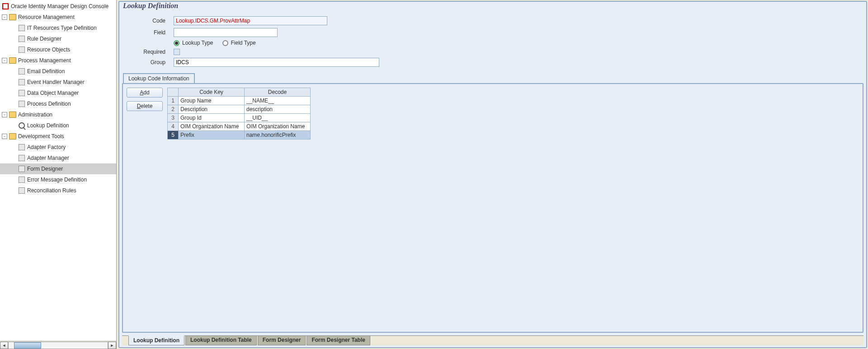 Image resolution: width=868 pixels, height=349 pixels. What do you see at coordinates (278, 135) in the screenshot?
I see `decode-cell: name.honorificPrefix` at bounding box center [278, 135].